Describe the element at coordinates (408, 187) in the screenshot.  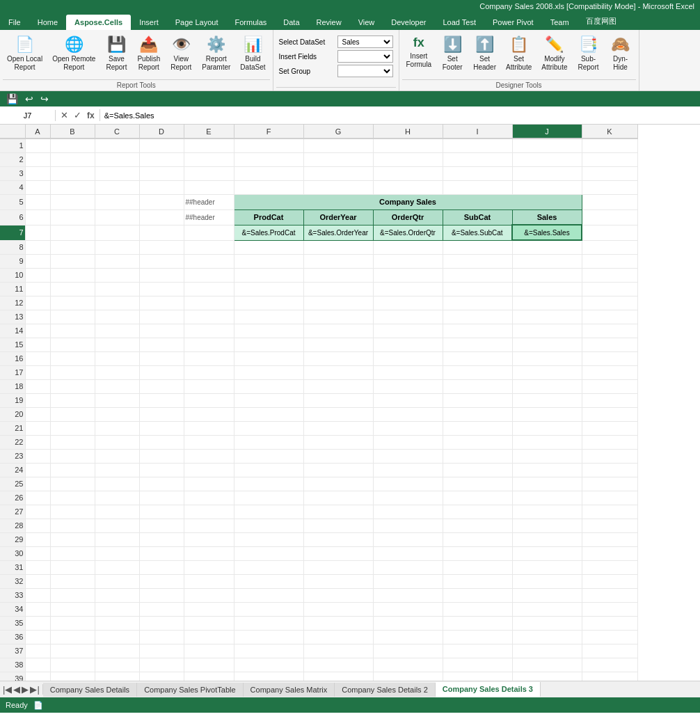
I see `cell-H4` at that location.